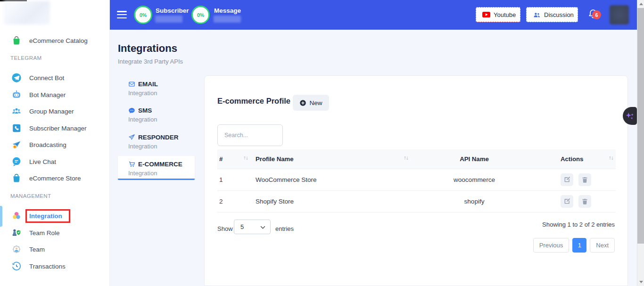 The width and height of the screenshot is (644, 286). I want to click on sidebar-item-broadcasting: Broadcasting, so click(55, 145).